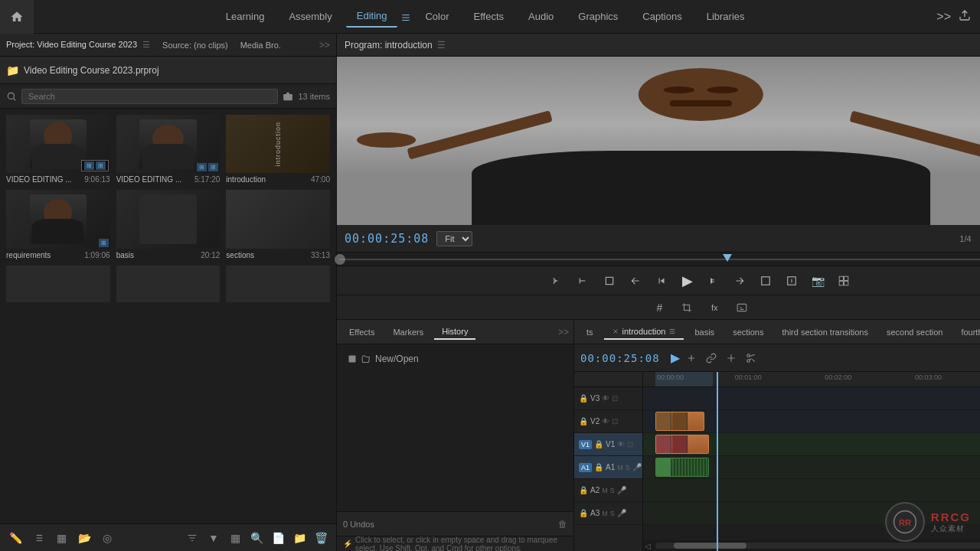  I want to click on link-button, so click(711, 358).